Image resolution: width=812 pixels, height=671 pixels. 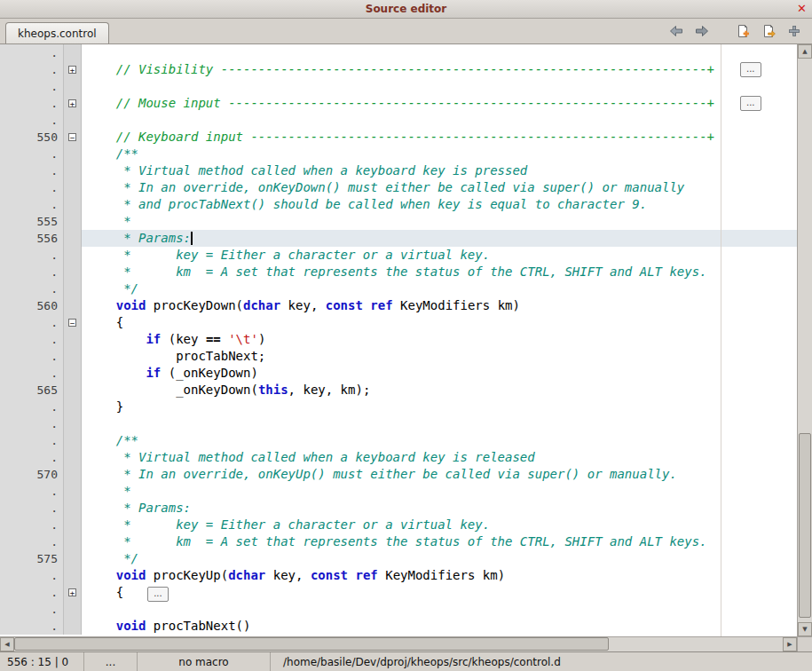 I want to click on code-line: 550− // Keyboard input -----------------…, so click(x=398, y=137).